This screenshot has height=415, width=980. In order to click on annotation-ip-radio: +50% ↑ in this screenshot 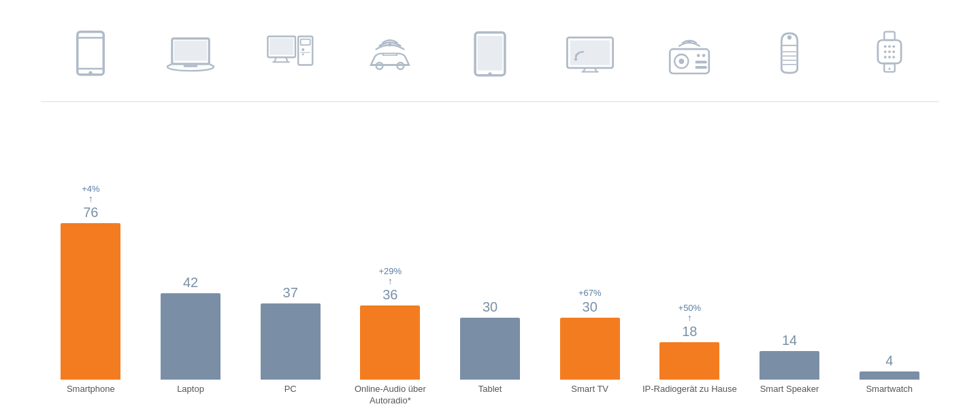, I will do `click(690, 313)`.